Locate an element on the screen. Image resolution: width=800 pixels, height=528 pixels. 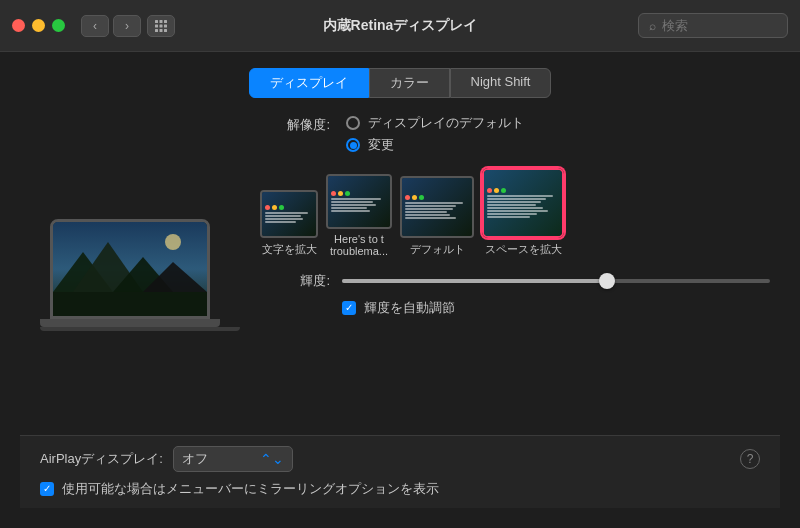
thumb-item-1: 文字を拡大 is located at coordinates (289, 224).